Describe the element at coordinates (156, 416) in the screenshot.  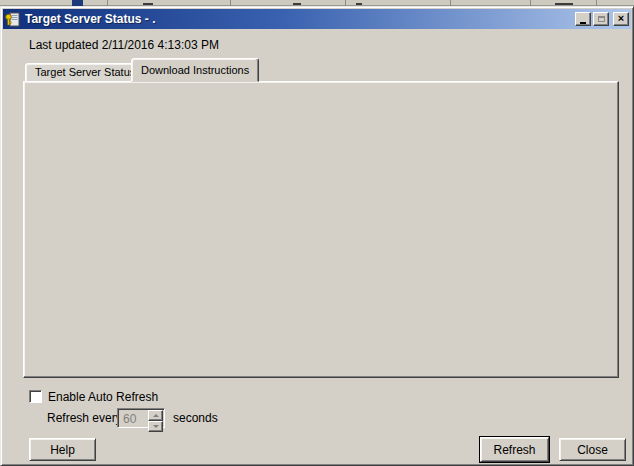
I see `spinner-up-button` at that location.